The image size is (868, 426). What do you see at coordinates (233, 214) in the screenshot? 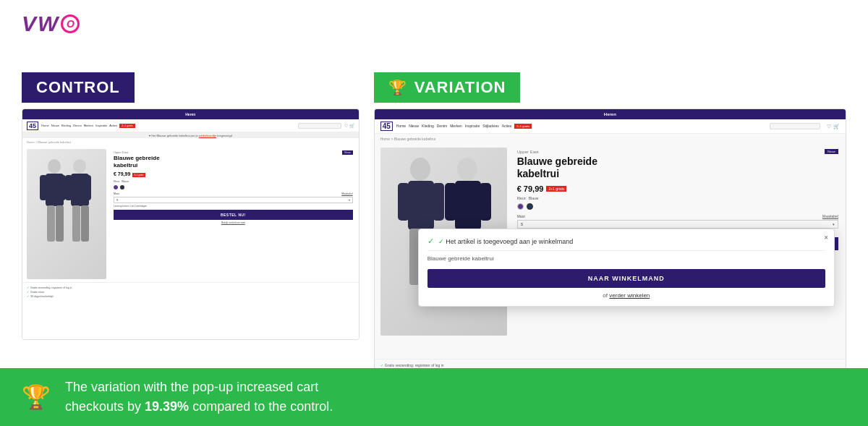
I see `control-product-details: Upper East Nieuw Blauwe gebreide kabeltr…` at bounding box center [233, 214].